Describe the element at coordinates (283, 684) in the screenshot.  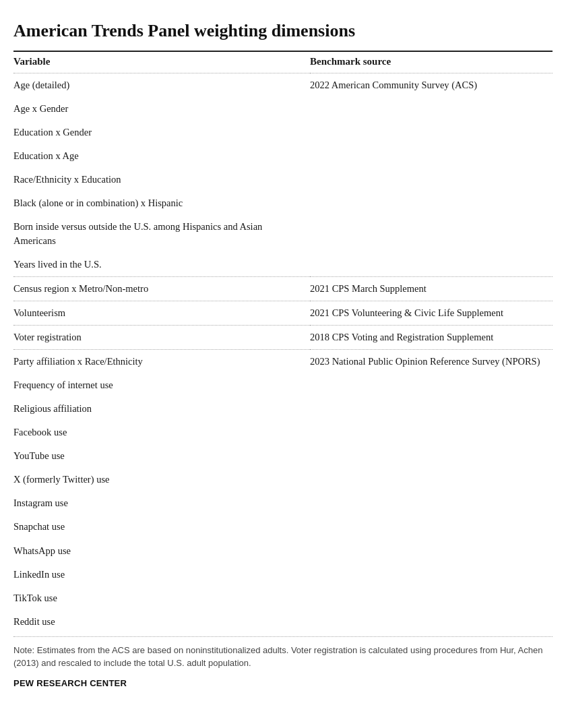
I see `pew-label: PEW RESEARCH CENTER` at that location.